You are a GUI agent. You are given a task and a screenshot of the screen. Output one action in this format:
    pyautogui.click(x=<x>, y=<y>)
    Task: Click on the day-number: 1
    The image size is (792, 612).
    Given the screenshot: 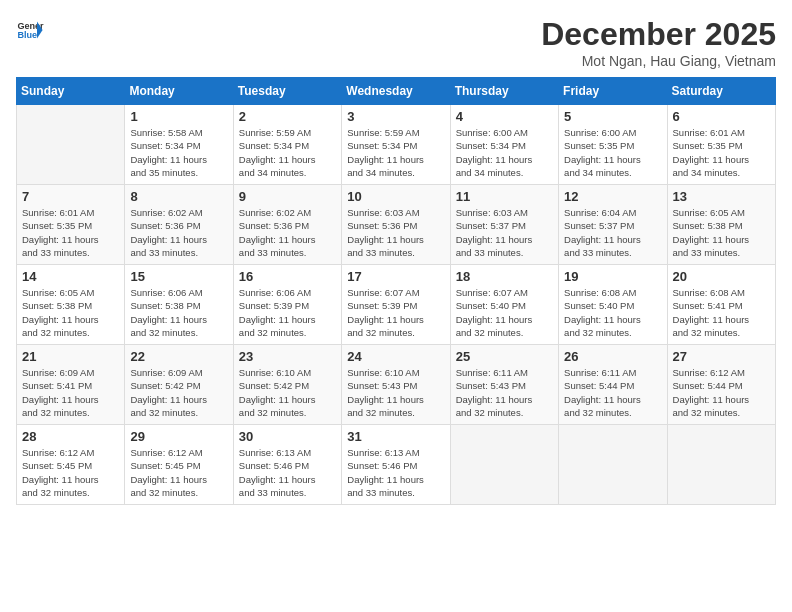 What is the action you would take?
    pyautogui.click(x=178, y=116)
    